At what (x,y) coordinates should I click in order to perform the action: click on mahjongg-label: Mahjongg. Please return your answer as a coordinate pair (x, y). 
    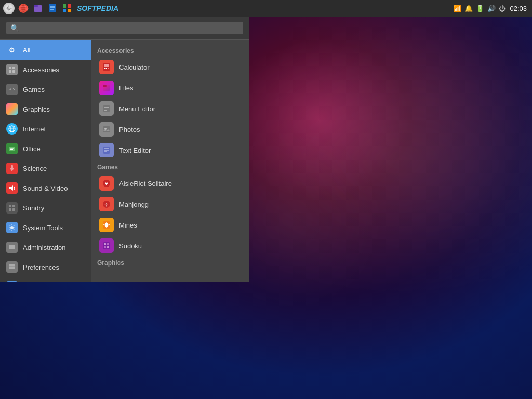
    Looking at the image, I should click on (134, 205).